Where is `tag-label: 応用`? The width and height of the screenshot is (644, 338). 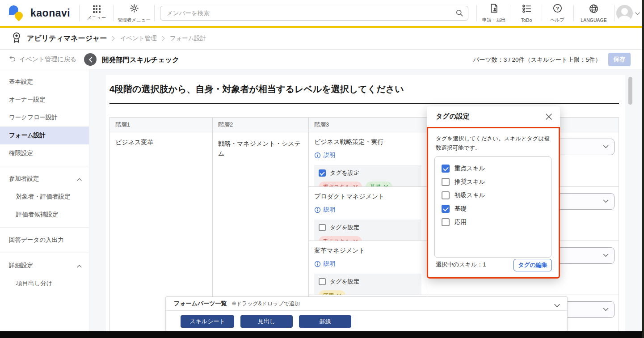 tag-label: 応用 is located at coordinates (328, 294).